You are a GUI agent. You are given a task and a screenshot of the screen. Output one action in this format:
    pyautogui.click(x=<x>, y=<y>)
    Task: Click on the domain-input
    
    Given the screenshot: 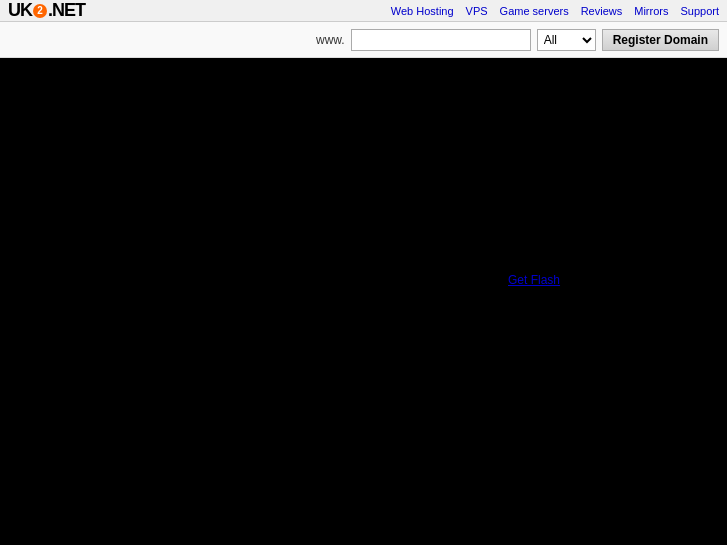 What is the action you would take?
    pyautogui.click(x=441, y=40)
    